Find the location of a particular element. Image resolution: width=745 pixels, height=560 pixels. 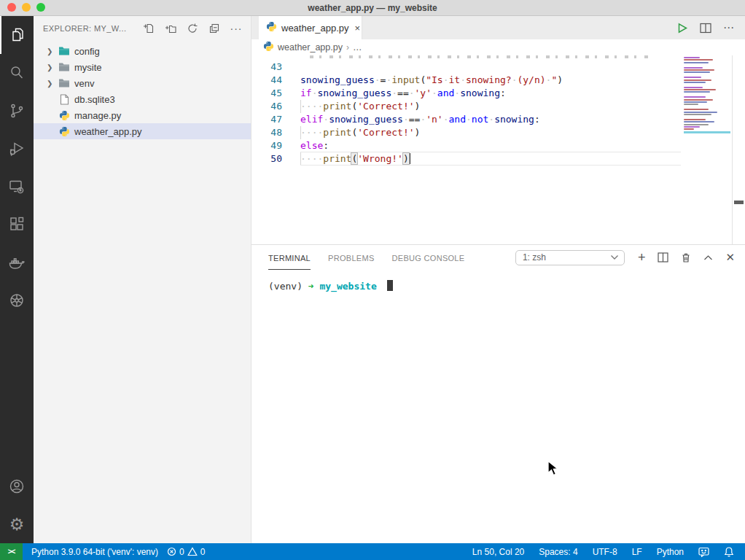

eol-status: LF is located at coordinates (637, 551).